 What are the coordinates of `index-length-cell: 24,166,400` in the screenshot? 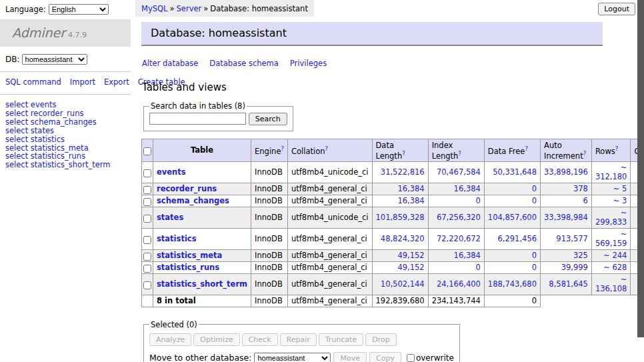 It's located at (456, 284).